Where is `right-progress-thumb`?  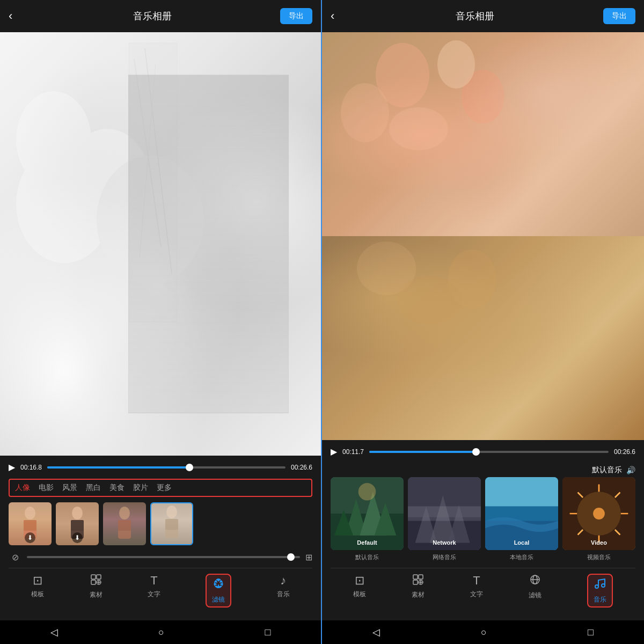 right-progress-thumb is located at coordinates (476, 452).